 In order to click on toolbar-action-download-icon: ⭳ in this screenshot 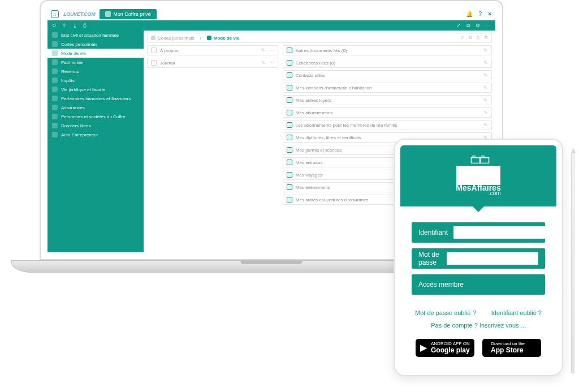, I will do `click(75, 25)`.